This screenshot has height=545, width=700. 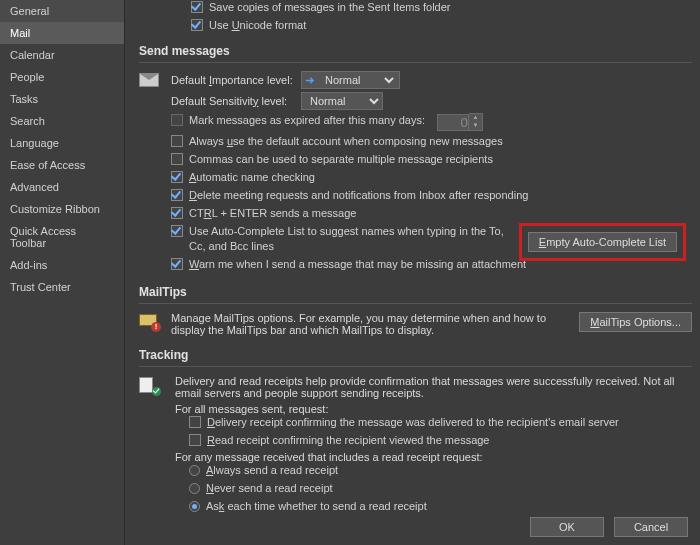 I want to click on label-ask-each: Ask each time whether to send a read rec…, so click(x=316, y=506).